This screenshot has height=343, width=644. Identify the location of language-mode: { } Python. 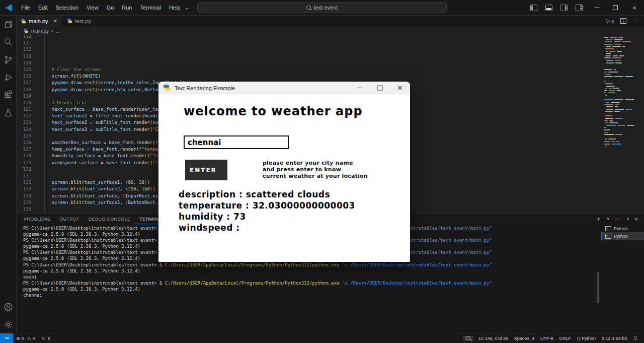
(587, 338).